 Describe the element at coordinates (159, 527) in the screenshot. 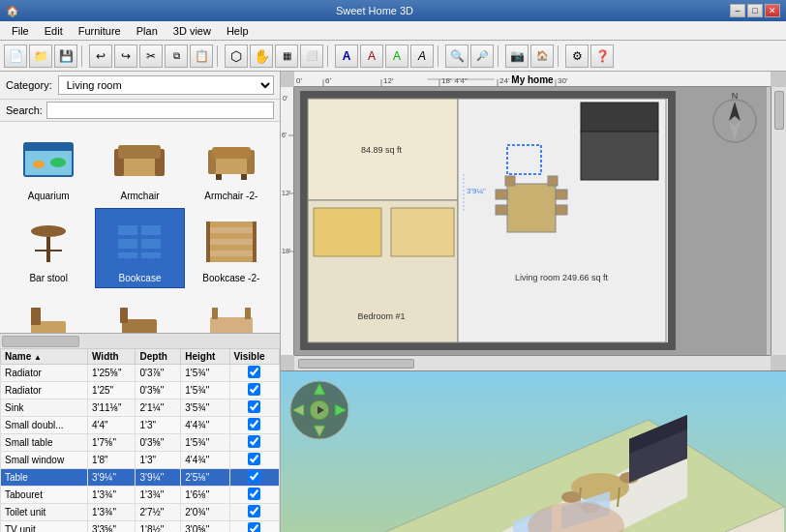

I see `cell-depth: 1'8½"` at that location.